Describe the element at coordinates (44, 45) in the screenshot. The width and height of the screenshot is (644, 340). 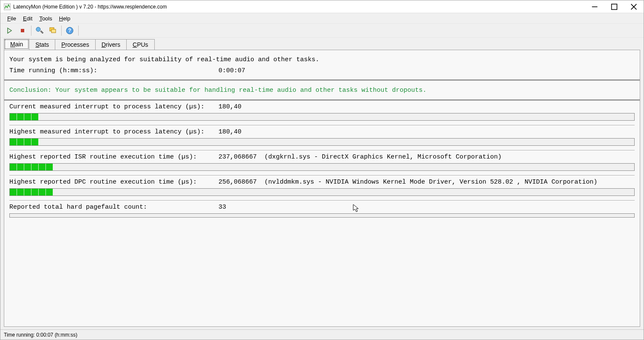
I see `tab-label: tats` at that location.